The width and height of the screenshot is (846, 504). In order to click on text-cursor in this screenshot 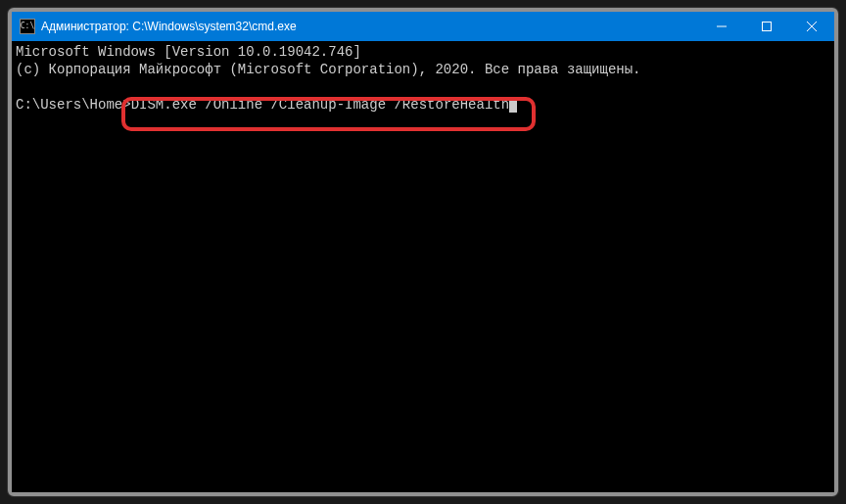, I will do `click(513, 106)`.